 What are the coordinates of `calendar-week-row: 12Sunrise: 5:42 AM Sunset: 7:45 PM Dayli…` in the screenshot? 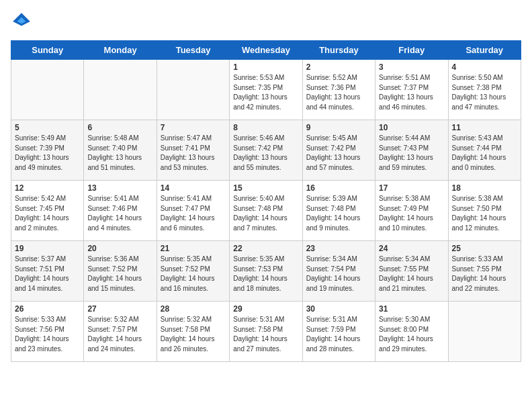 It's located at (266, 211).